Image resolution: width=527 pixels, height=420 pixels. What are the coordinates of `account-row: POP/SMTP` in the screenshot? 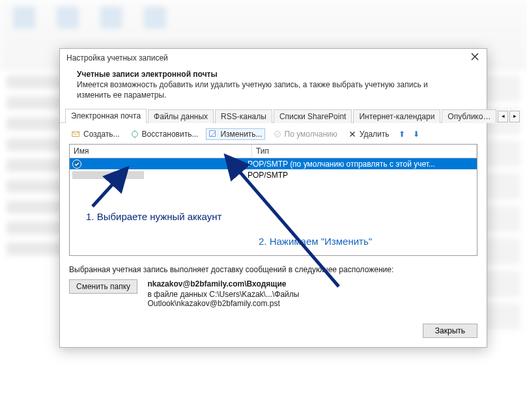 It's located at (274, 175).